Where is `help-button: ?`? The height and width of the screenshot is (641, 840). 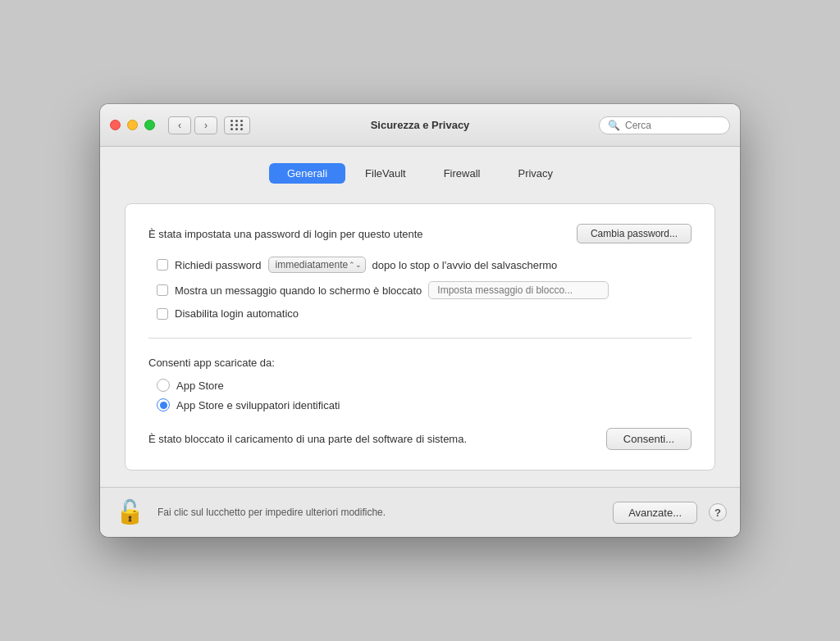 help-button: ? is located at coordinates (718, 512).